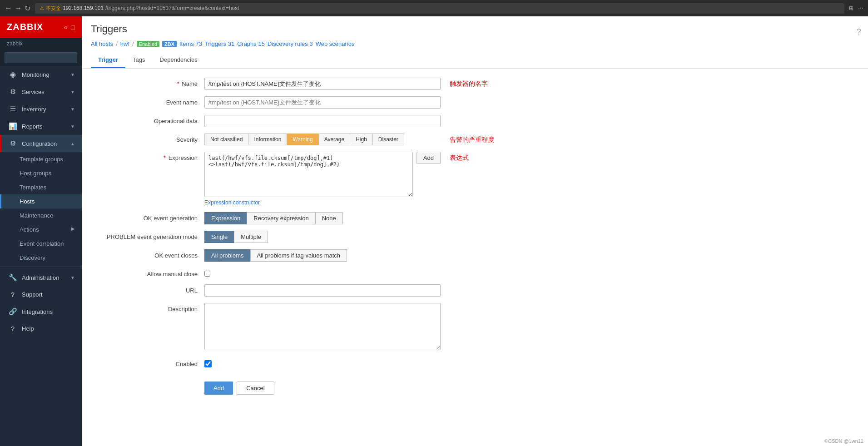 This screenshot has width=868, height=446. I want to click on forward-button: →, so click(18, 8).